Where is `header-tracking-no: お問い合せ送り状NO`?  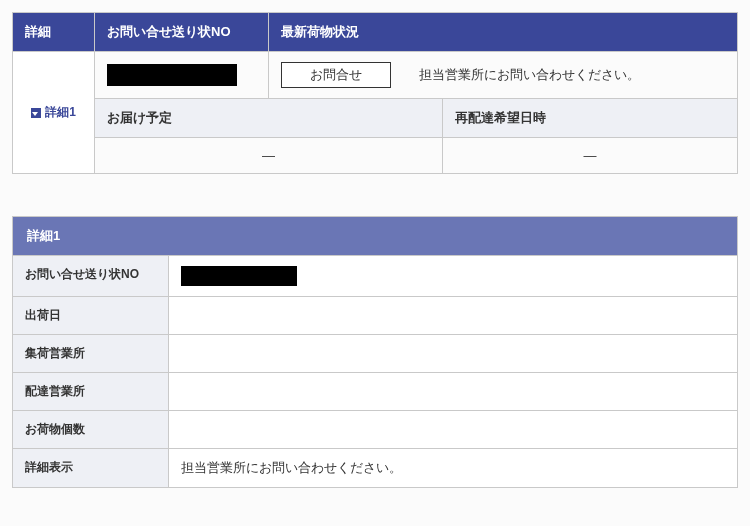
header-tracking-no: お問い合せ送り状NO is located at coordinates (182, 32).